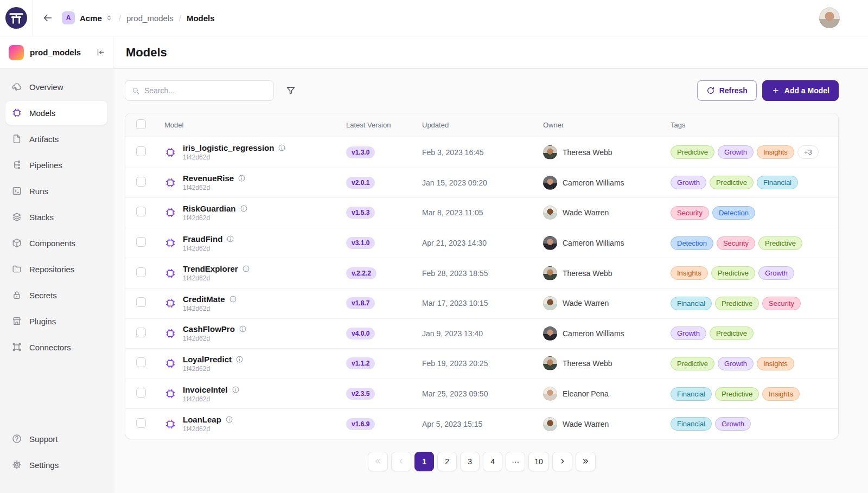 The width and height of the screenshot is (868, 493). I want to click on version-badge: v4.0.0, so click(360, 334).